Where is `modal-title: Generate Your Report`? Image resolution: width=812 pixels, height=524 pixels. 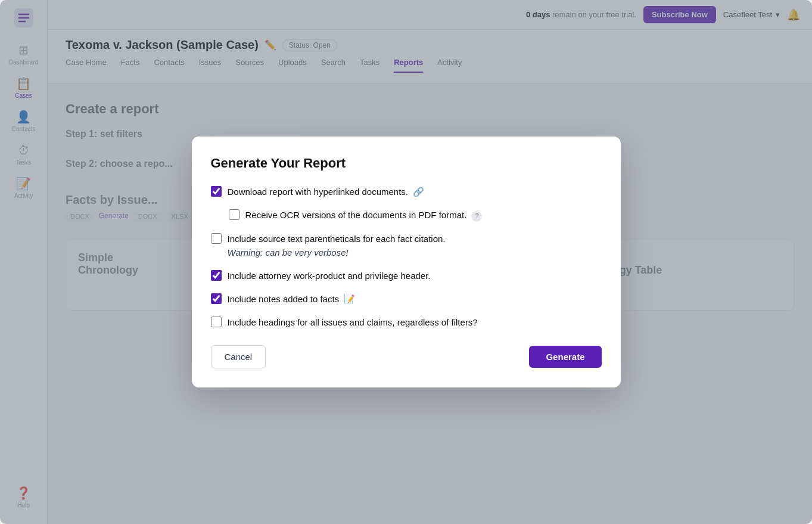 modal-title: Generate Your Report is located at coordinates (406, 163).